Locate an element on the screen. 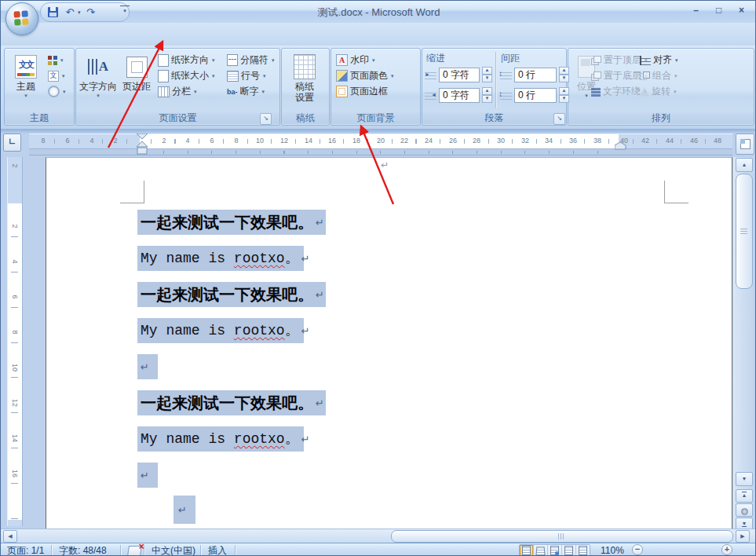 This screenshot has width=756, height=556. window-controls: – □ × is located at coordinates (719, 11).